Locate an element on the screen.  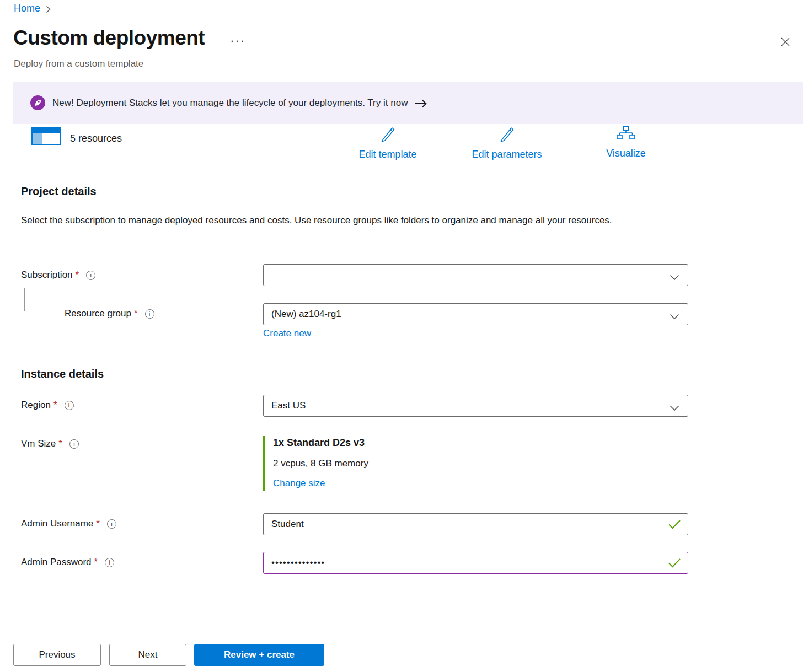
edit-template-label: Edit template is located at coordinates (387, 154).